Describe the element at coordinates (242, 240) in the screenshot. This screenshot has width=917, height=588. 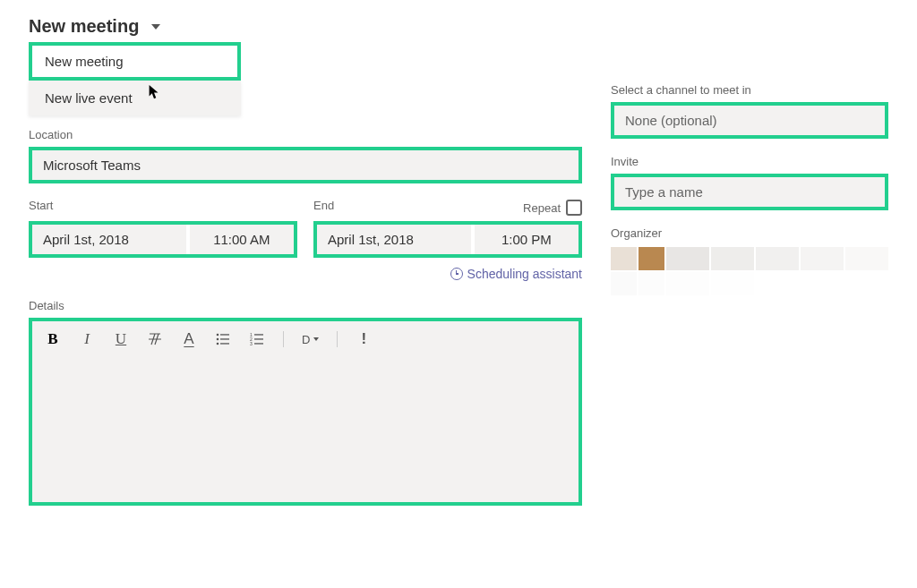
I see `start-time: 11:00 AM` at that location.